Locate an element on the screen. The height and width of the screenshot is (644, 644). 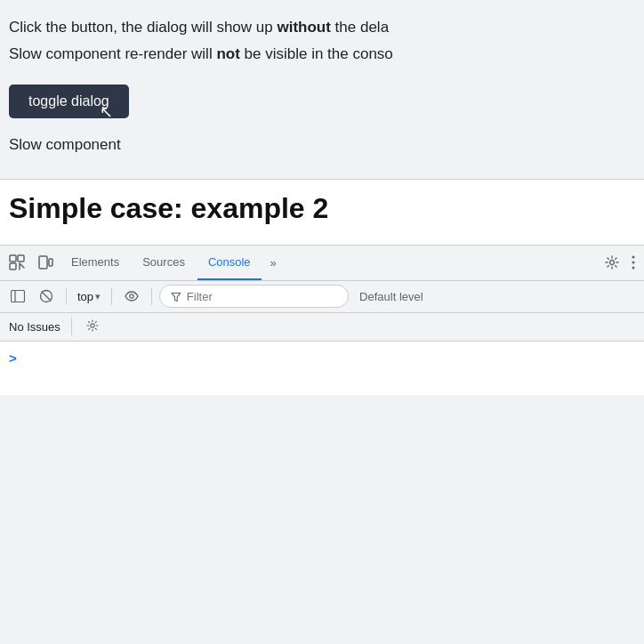
sidebar-toggle-button is located at coordinates (18, 296).